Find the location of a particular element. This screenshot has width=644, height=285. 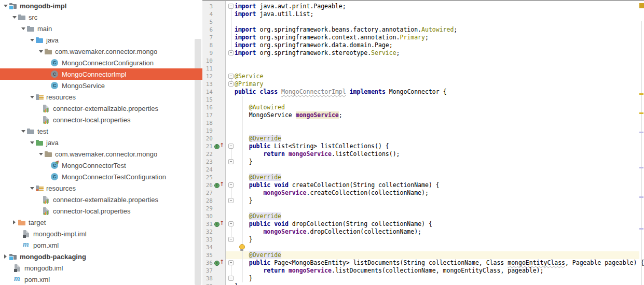

tree-item: mongodb.iml is located at coordinates (101, 268).